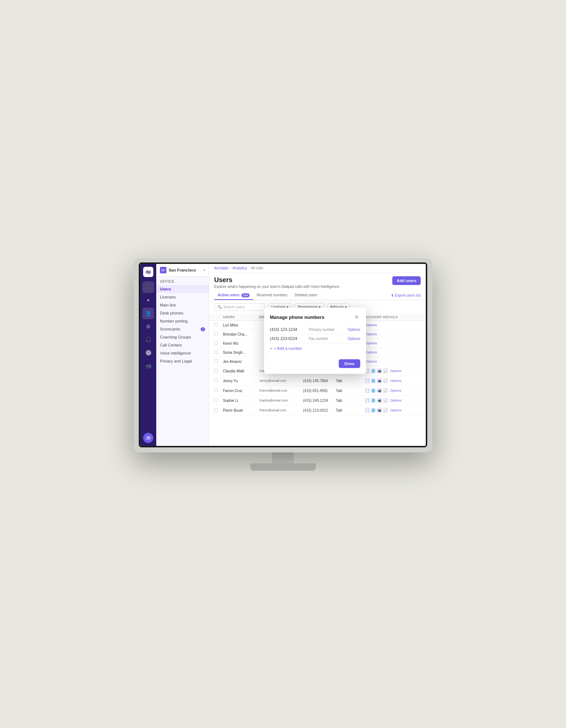 The height and width of the screenshot is (728, 566). What do you see at coordinates (315, 317) in the screenshot?
I see `modal-header: Manage phone numbers ✕` at bounding box center [315, 317].